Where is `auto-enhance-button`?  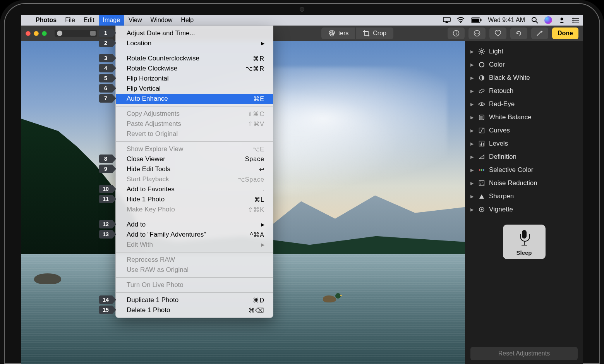 auto-enhance-button is located at coordinates (540, 33).